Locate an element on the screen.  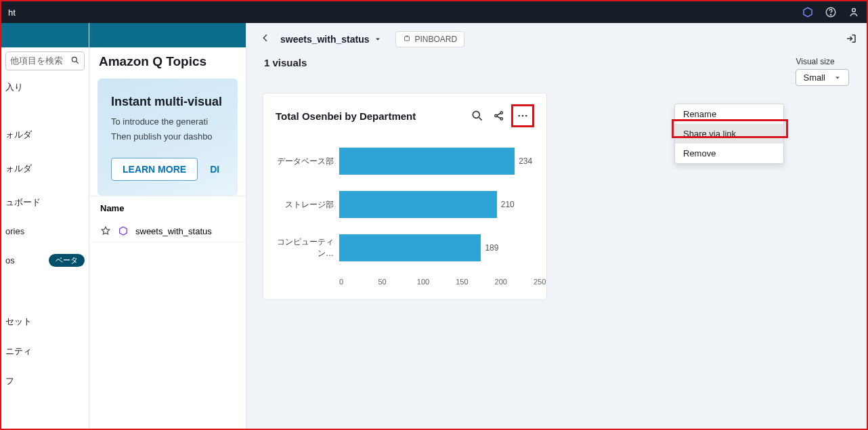
sidebar-item: ュボード is located at coordinates (45, 202).